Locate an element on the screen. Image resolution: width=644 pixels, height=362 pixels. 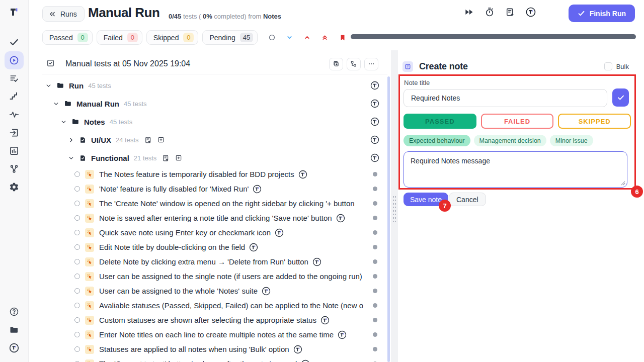
projects-folder-icon is located at coordinates (14, 330).